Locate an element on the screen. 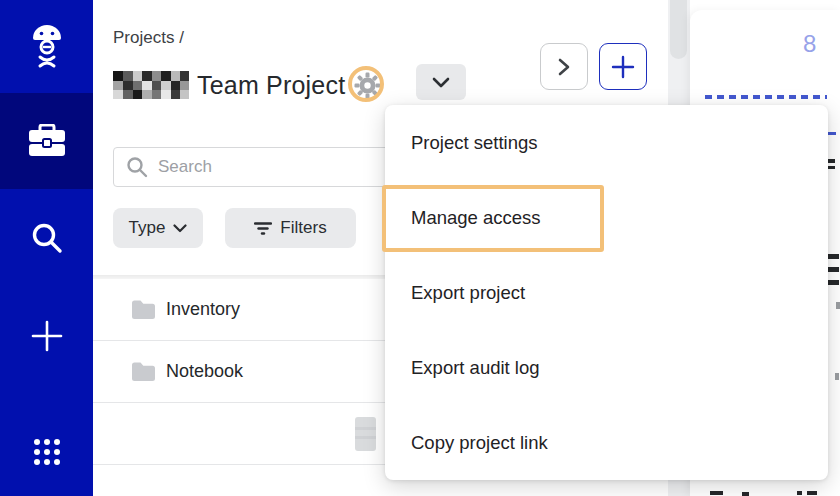  menu-item-copy-project-link: Copy project link is located at coordinates (606, 442).